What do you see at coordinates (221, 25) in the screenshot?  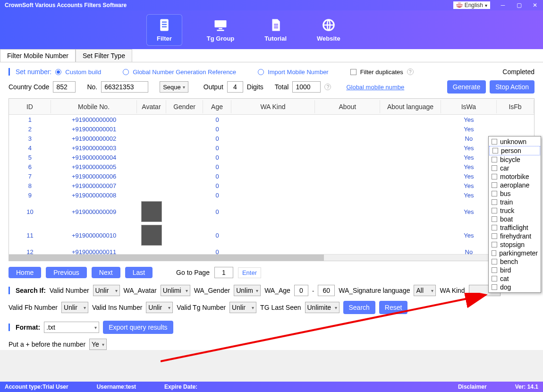 I see `monitor-icon` at bounding box center [221, 25].